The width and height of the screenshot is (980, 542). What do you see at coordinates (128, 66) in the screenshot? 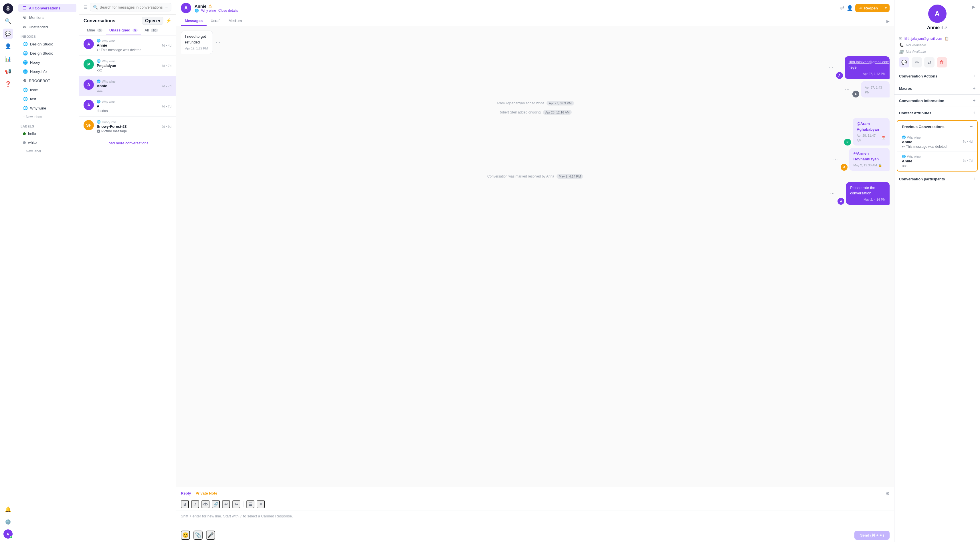
I see `list-item: P 🌐 Why wine Pmjalalyan 7d • 7d xxx` at bounding box center [128, 66].